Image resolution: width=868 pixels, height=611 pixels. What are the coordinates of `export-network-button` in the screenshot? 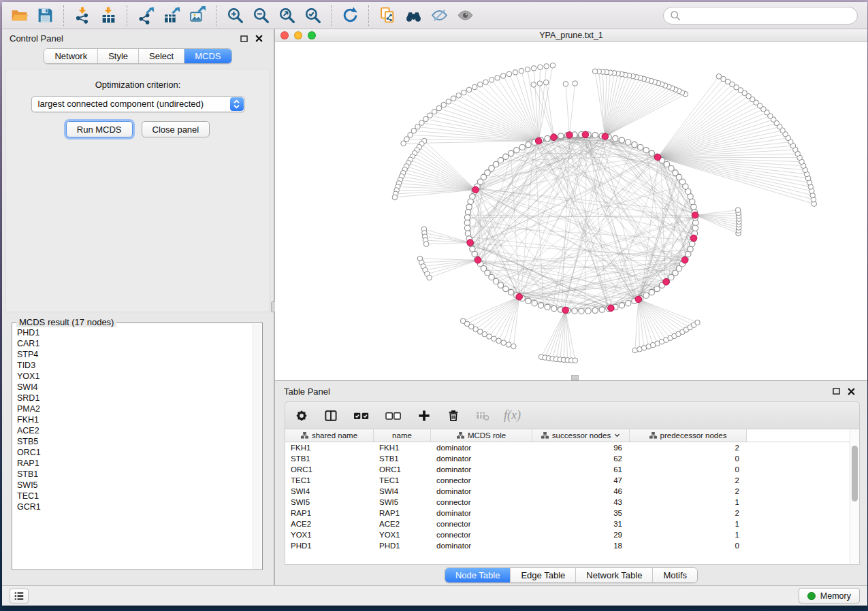 It's located at (146, 16).